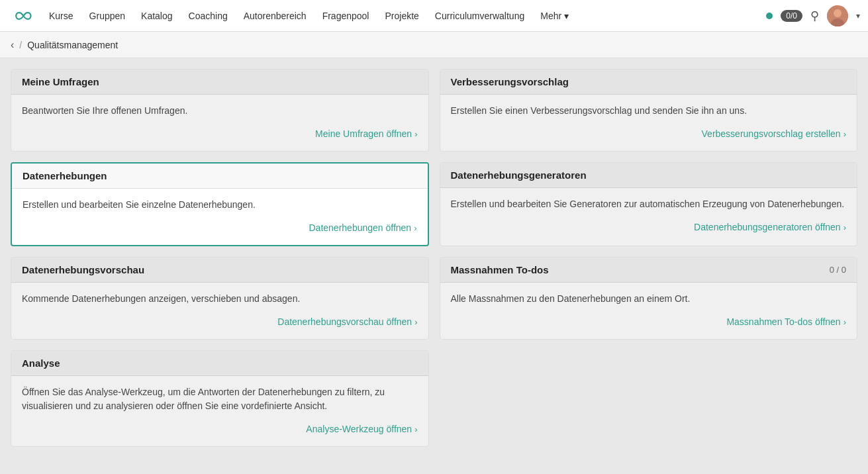 The height and width of the screenshot is (474, 868). I want to click on card-meine-umfragen-link-container: Meine Umfragen öffnen ›, so click(220, 135).